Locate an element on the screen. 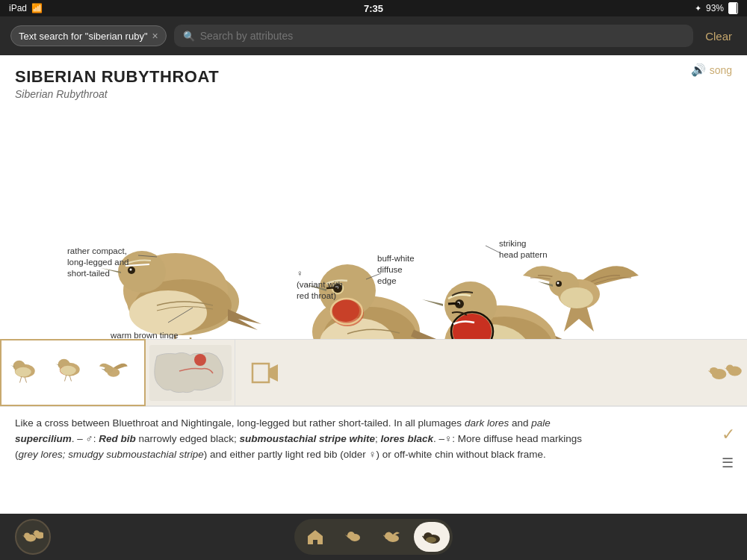 The image size is (747, 560). annotation-compact: rather compact,long-legged andshort-tail… is located at coordinates (99, 263).